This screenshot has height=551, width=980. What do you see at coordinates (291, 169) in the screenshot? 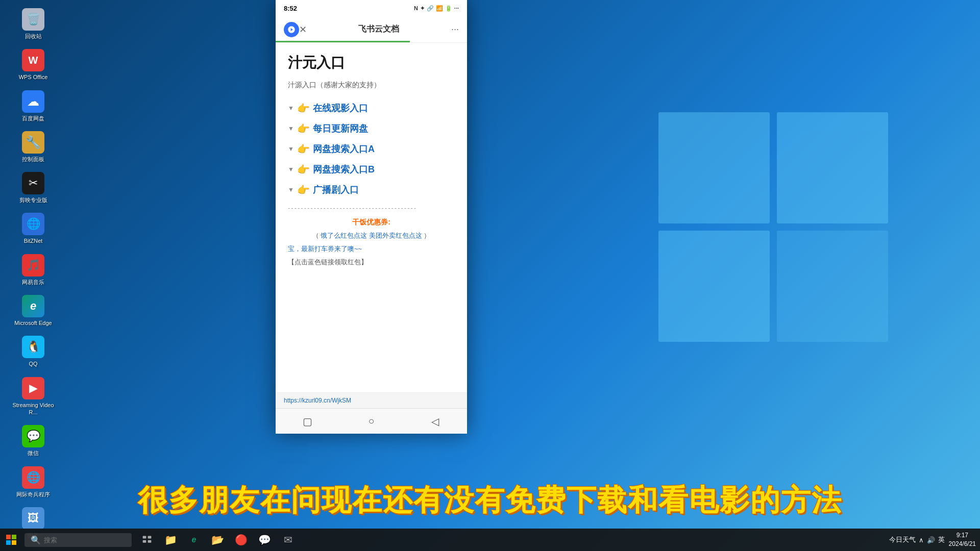
I see `collapse-arrow-4: ▼` at bounding box center [291, 169].